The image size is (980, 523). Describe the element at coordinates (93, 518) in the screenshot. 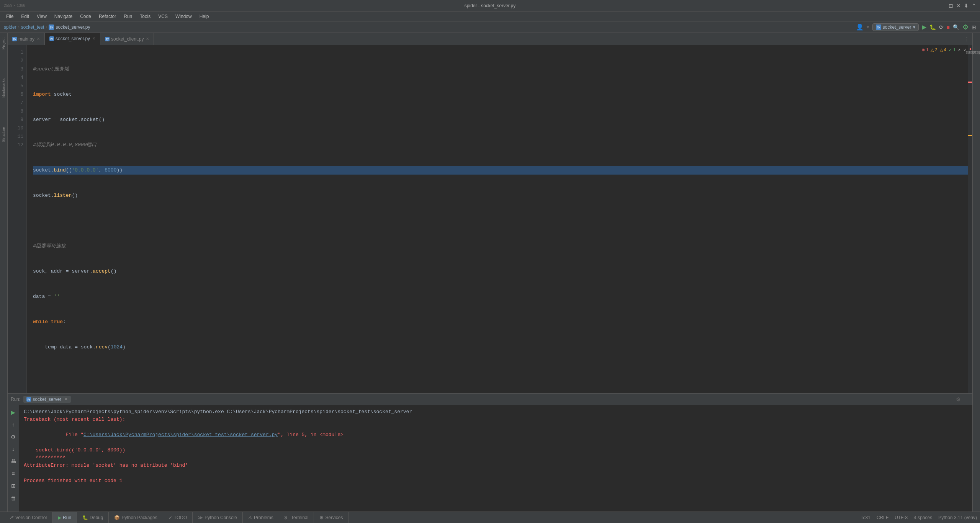

I see `status-tab-debug: 🐛 Debug` at that location.